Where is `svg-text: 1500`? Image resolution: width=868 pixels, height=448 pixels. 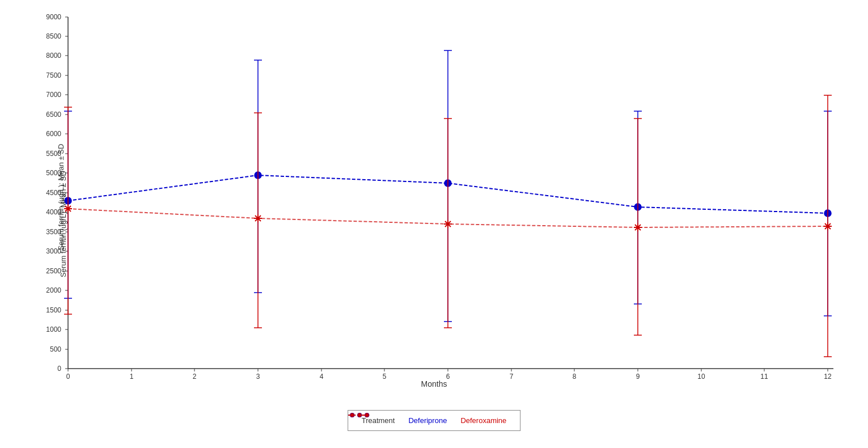
svg-text: 1500 is located at coordinates (53, 310).